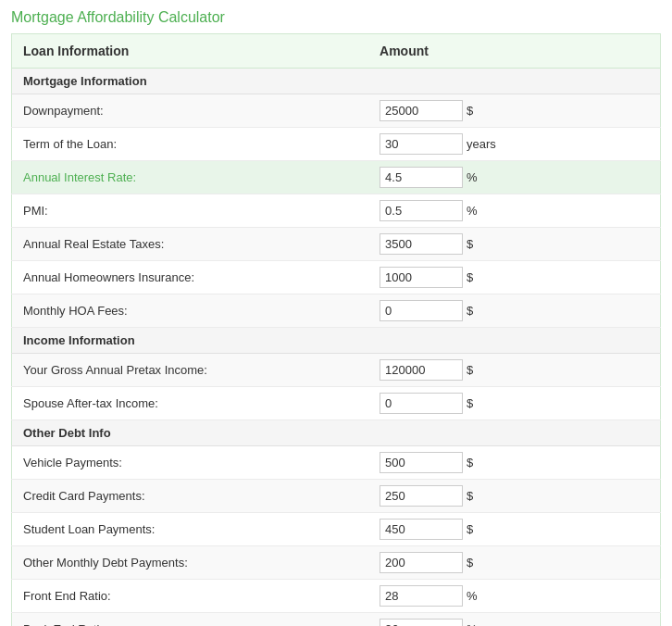 The image size is (672, 626). What do you see at coordinates (336, 18) in the screenshot?
I see `page-title: Mortgage Affordability Calculator` at bounding box center [336, 18].